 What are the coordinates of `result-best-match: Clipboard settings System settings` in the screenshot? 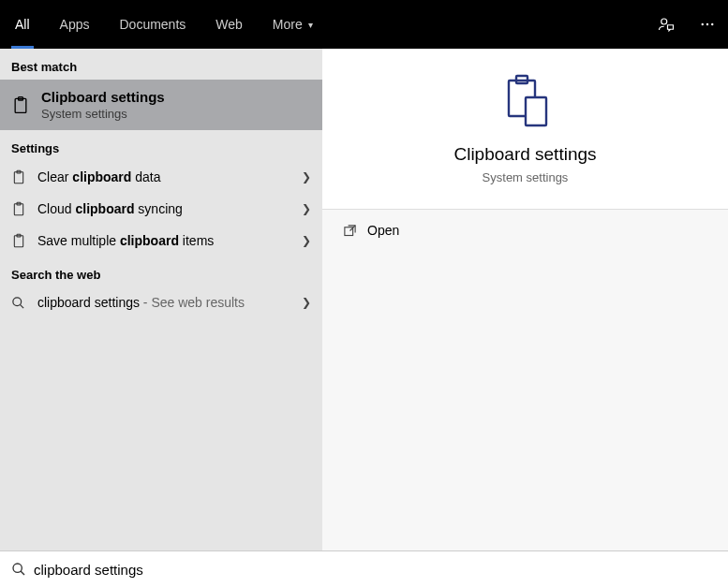 It's located at (161, 105).